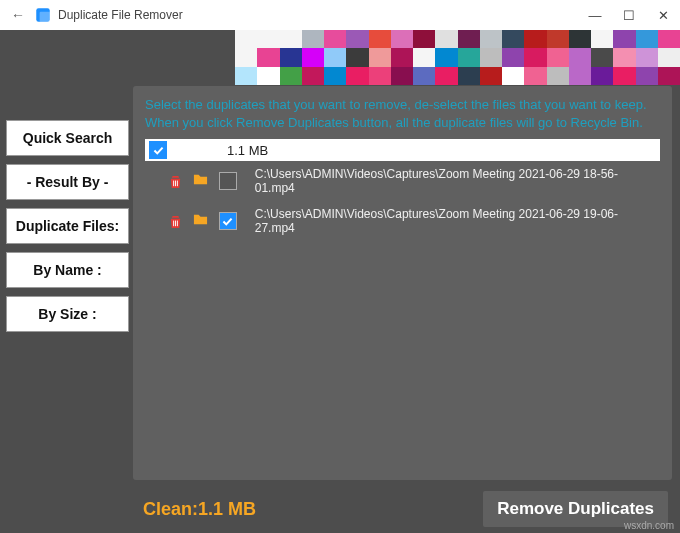 The image size is (680, 533). I want to click on close-button: ✕, so click(663, 15).